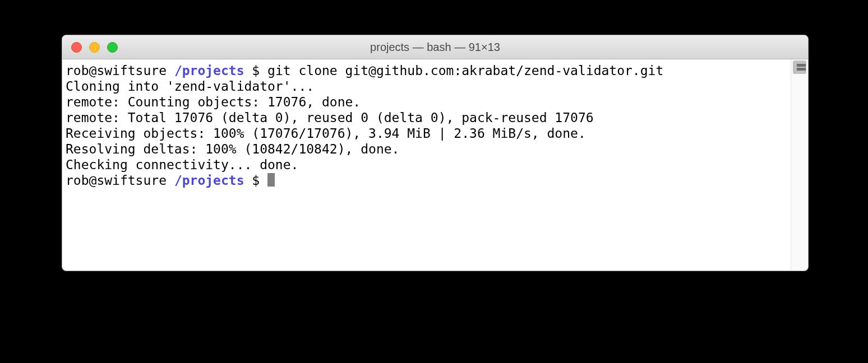  I want to click on window-title: projects — bash — 91×13, so click(435, 47).